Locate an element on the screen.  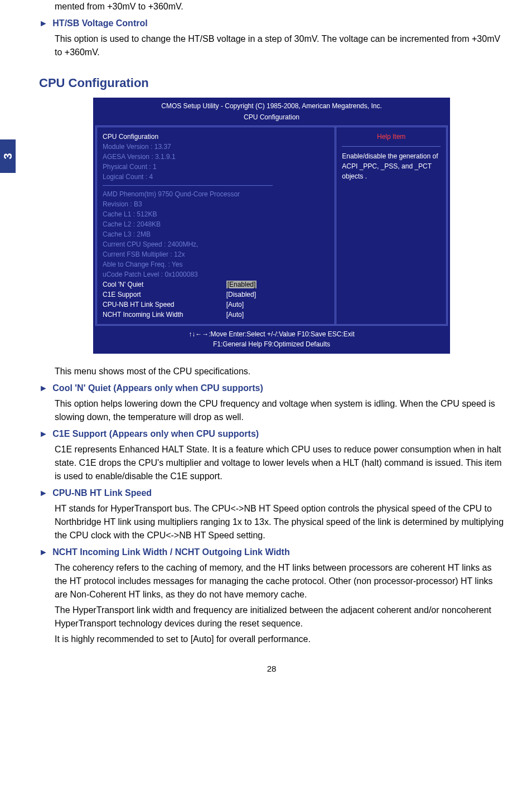
item-cpunb-body: HT stands for HyperTransport bus. The CP… is located at coordinates (279, 522).